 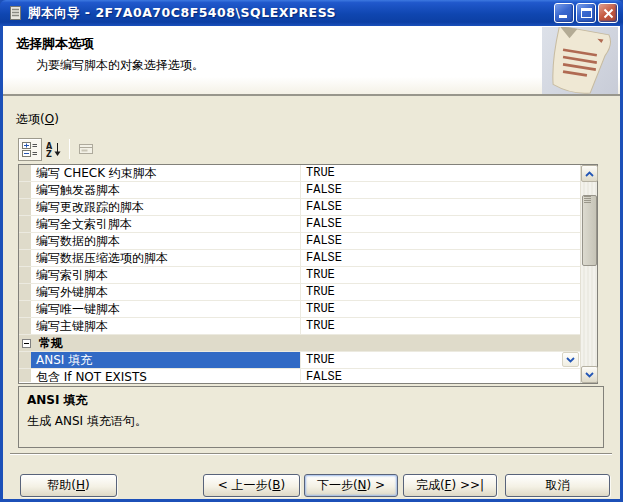 What do you see at coordinates (54, 149) in the screenshot?
I see `sort-az-icon: A Z` at bounding box center [54, 149].